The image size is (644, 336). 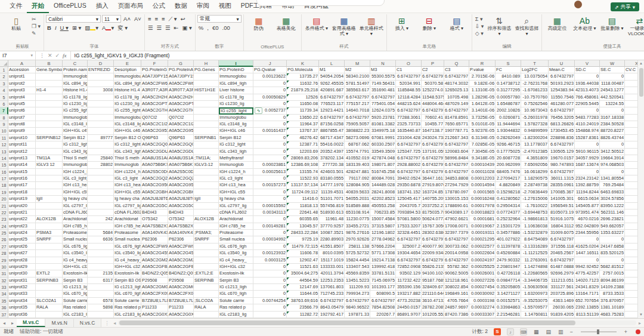 I want to click on cell: 93502.129, so click(x=409, y=273).